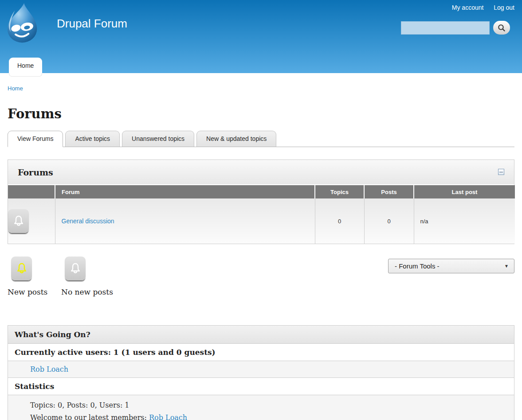 This screenshot has height=420, width=522. I want to click on tab-new-updated-topics: New & updated topics, so click(236, 139).